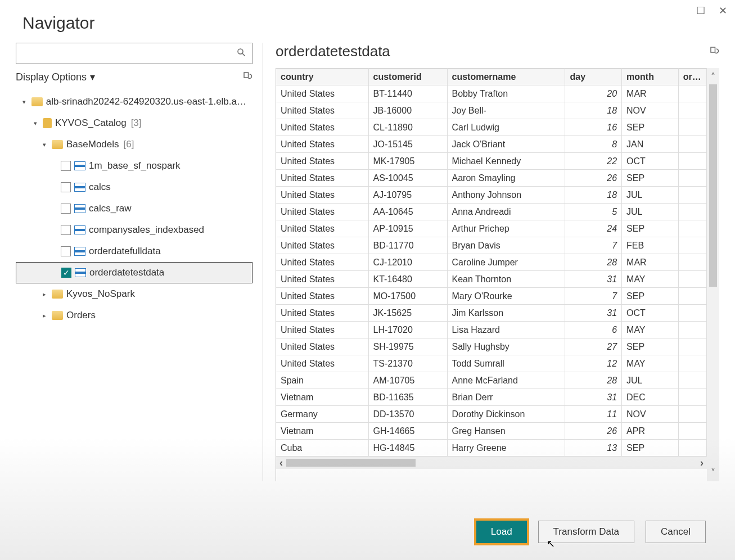  I want to click on table-row: United StatesMK-17905Michael Kennedy22OC…, so click(491, 161).